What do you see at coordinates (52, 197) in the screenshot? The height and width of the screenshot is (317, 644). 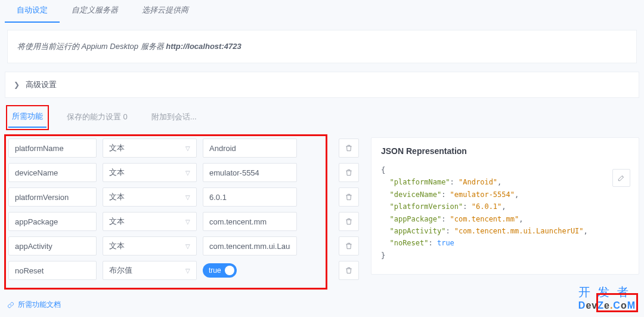 I see `cap-name-input: platformVersion` at bounding box center [52, 197].